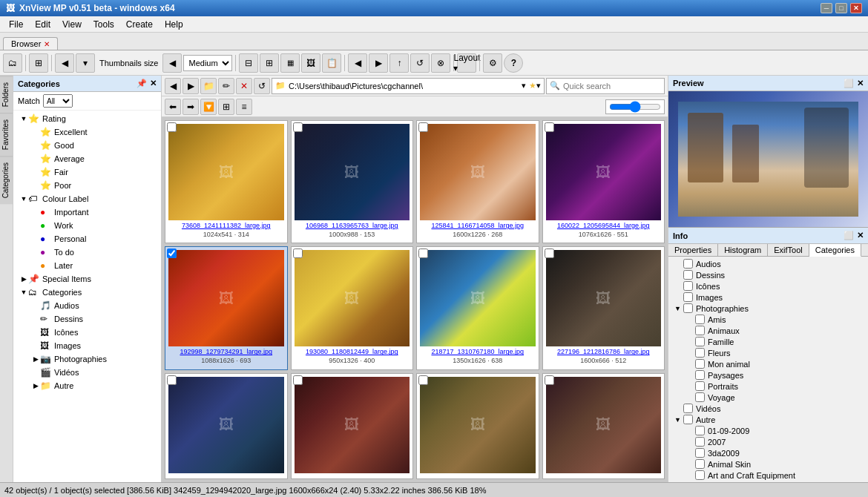  What do you see at coordinates (769, 274) in the screenshot?
I see `right-tree-item: Dessins` at bounding box center [769, 274].